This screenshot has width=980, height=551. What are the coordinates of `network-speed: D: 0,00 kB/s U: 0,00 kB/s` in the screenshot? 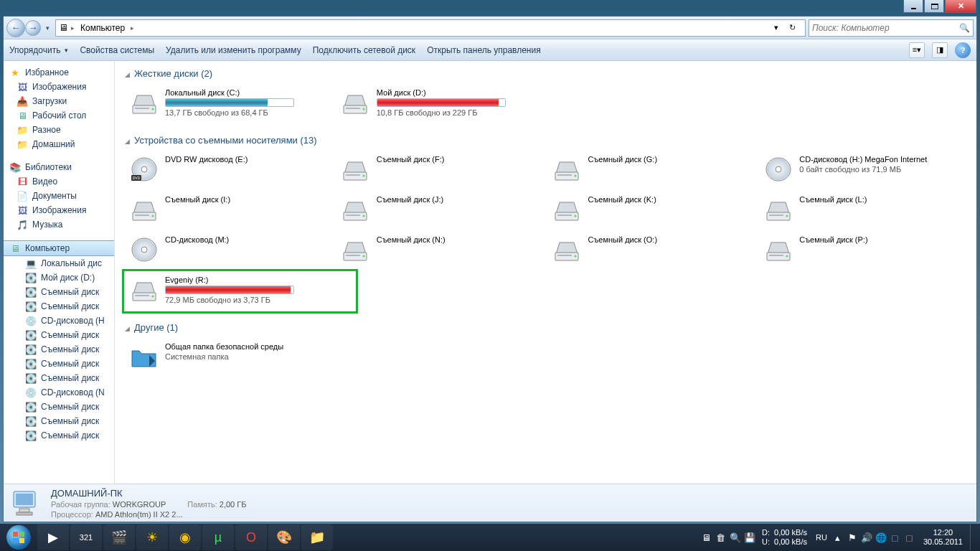 It's located at (785, 537).